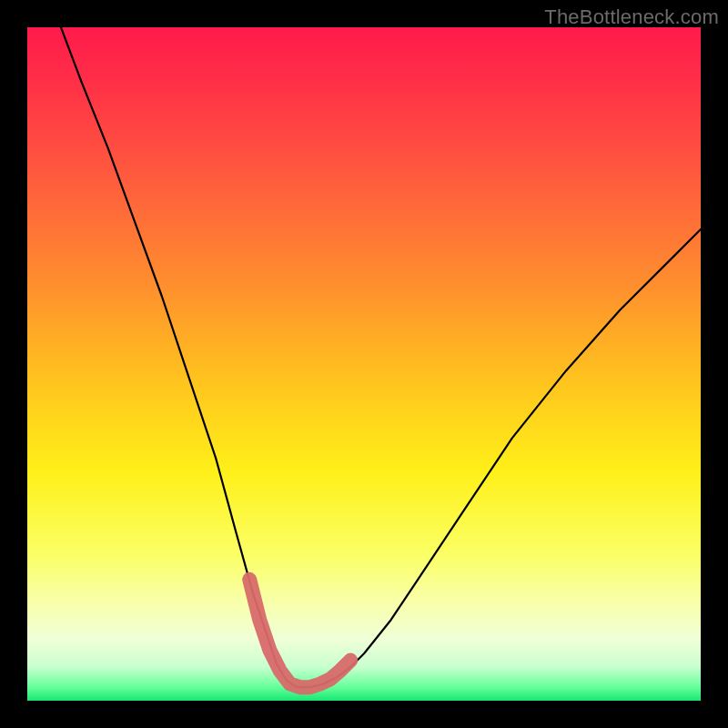 Image resolution: width=728 pixels, height=728 pixels. Describe the element at coordinates (300, 633) in the screenshot. I see `highlight-segment` at that location.